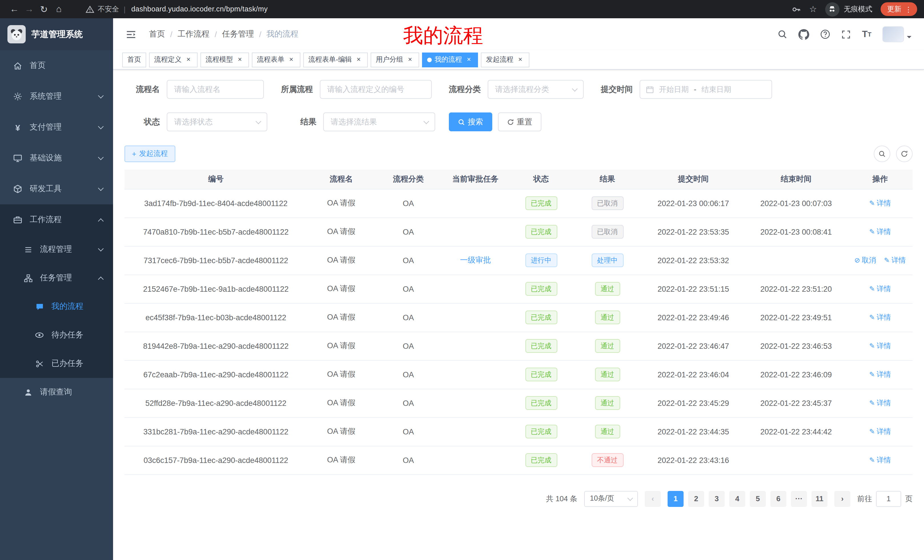 This screenshot has height=560, width=924. What do you see at coordinates (519, 317) in the screenshot?
I see `table-row: ec45f38f-7b9a-11ec-b03b-acde48001122 OA …` at bounding box center [519, 317].